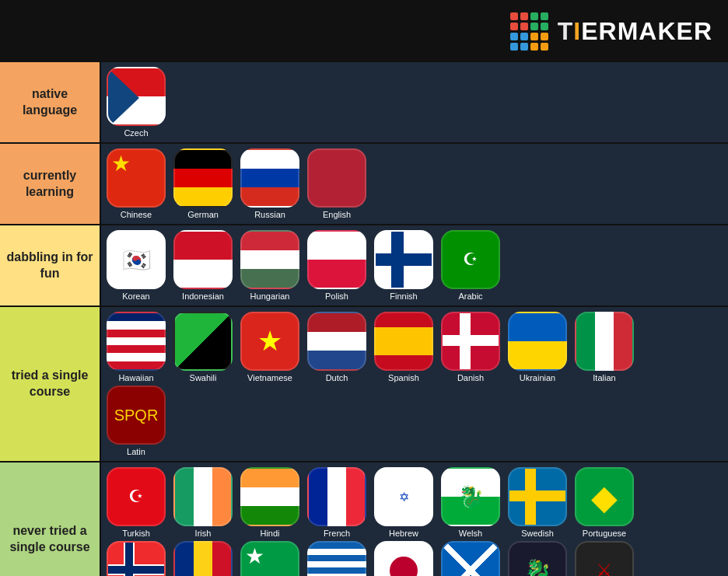 The width and height of the screenshot is (728, 576). Describe the element at coordinates (203, 183) in the screenshot. I see `lang-item-german: German` at that location.